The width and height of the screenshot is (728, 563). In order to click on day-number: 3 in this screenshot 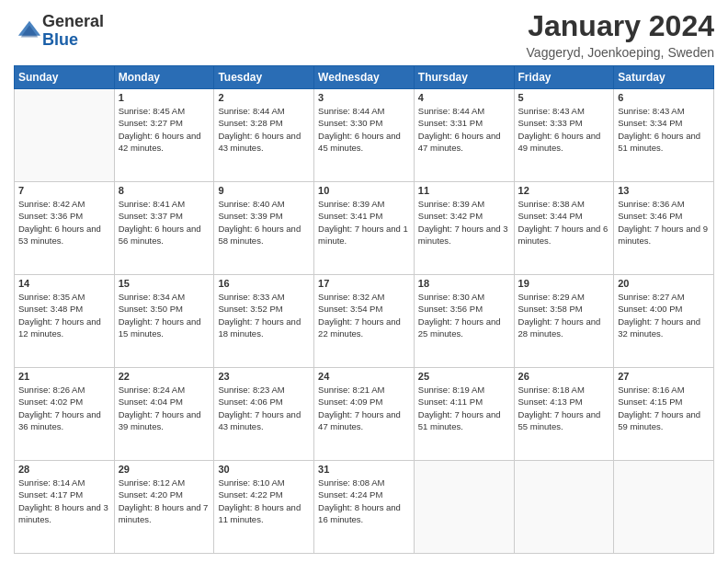, I will do `click(364, 98)`.